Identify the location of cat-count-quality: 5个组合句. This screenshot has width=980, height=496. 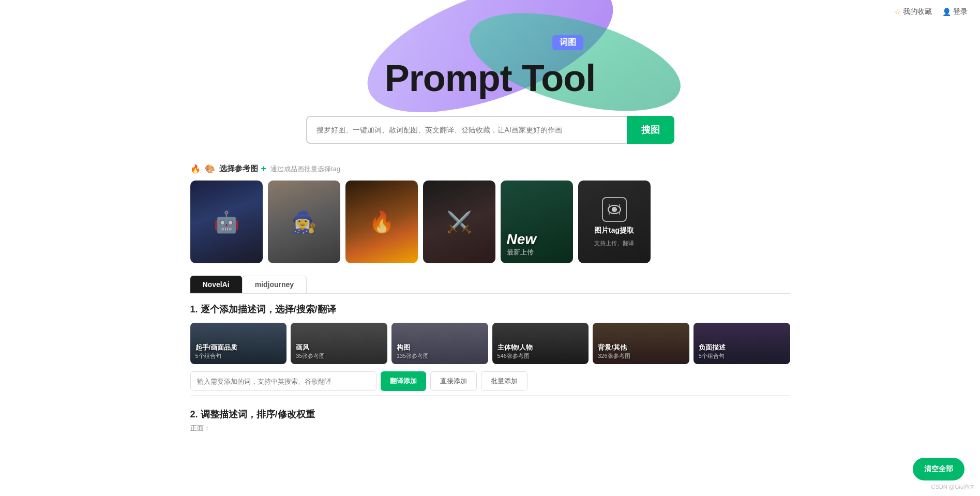
(239, 356).